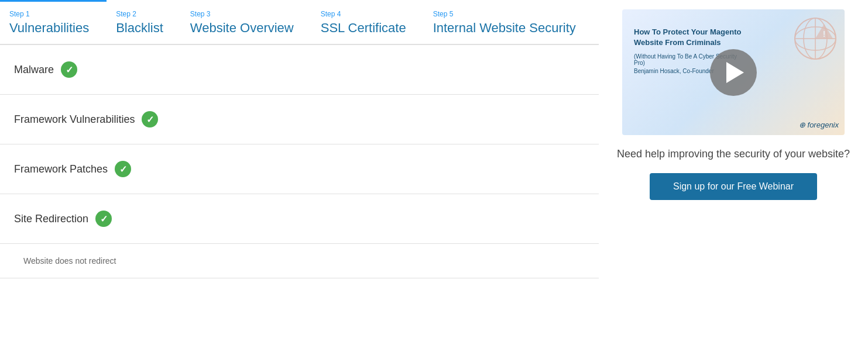 The height and width of the screenshot is (355, 868). What do you see at coordinates (363, 14) in the screenshot?
I see `step-label-step4: Step 4` at bounding box center [363, 14].